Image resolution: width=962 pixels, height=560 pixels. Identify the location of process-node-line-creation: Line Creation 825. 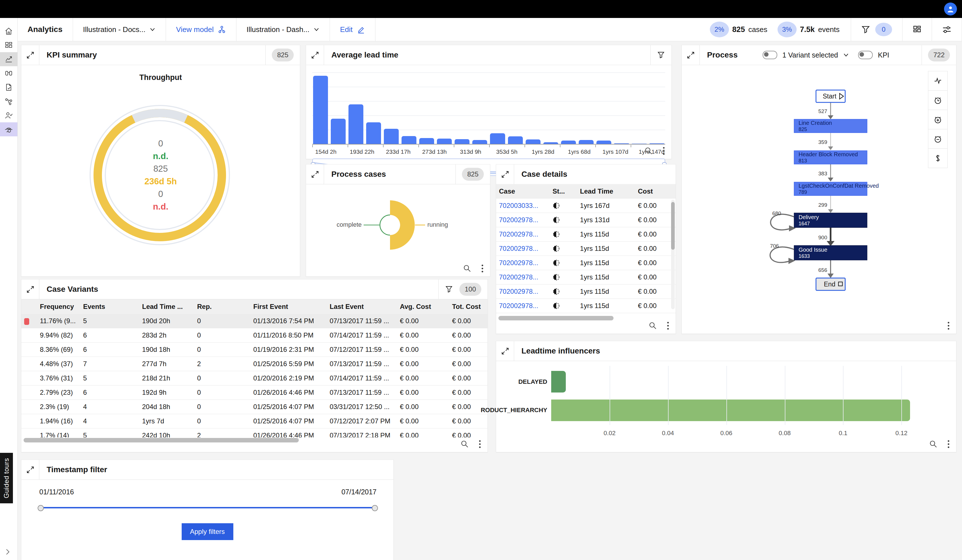
(831, 126).